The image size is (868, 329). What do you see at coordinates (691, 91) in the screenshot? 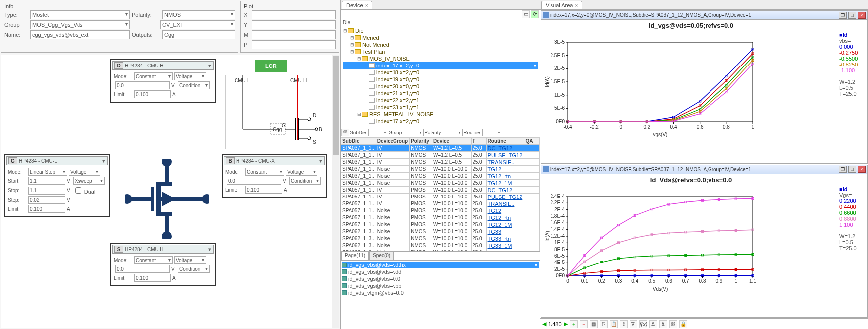
I see `chart-plot: Id_vgs@vds=0.05;refvs=0.0 -0.4-0.200.20.…` at bounding box center [691, 91].